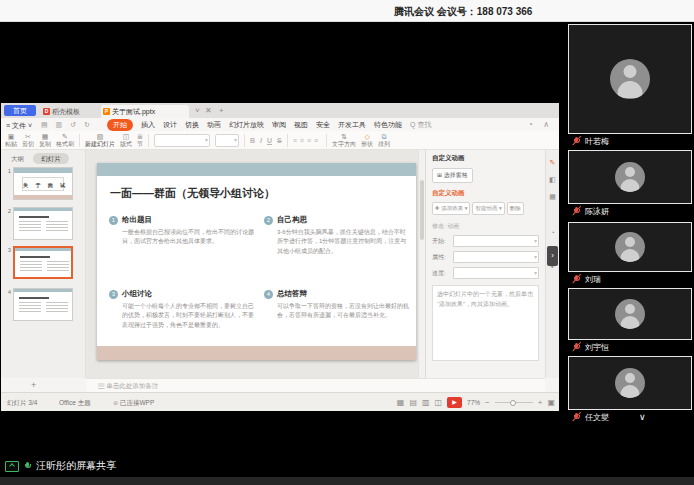 This screenshot has height=485, width=694. What do you see at coordinates (261, 140) in the screenshot?
I see `italic-button: I` at bounding box center [261, 140].